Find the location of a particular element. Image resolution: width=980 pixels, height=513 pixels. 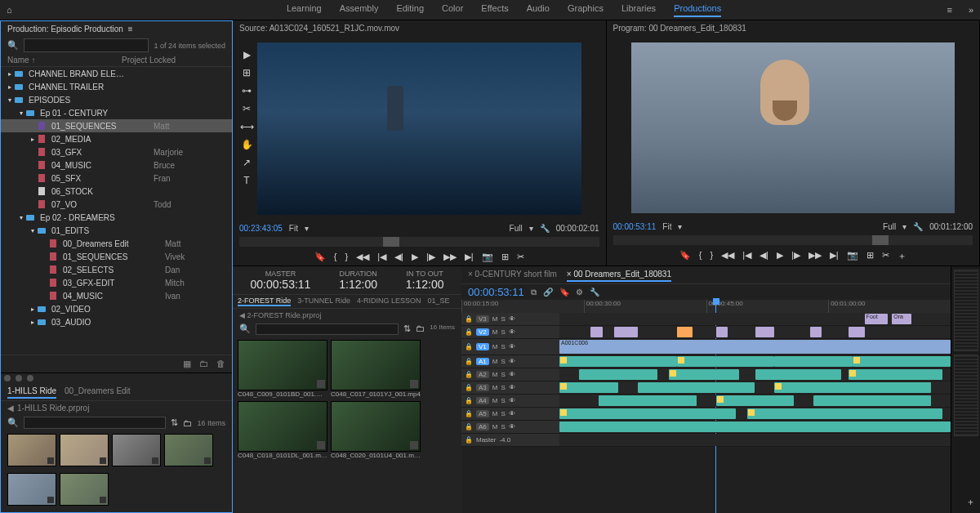

link-icon: 🔗 is located at coordinates (548, 292).